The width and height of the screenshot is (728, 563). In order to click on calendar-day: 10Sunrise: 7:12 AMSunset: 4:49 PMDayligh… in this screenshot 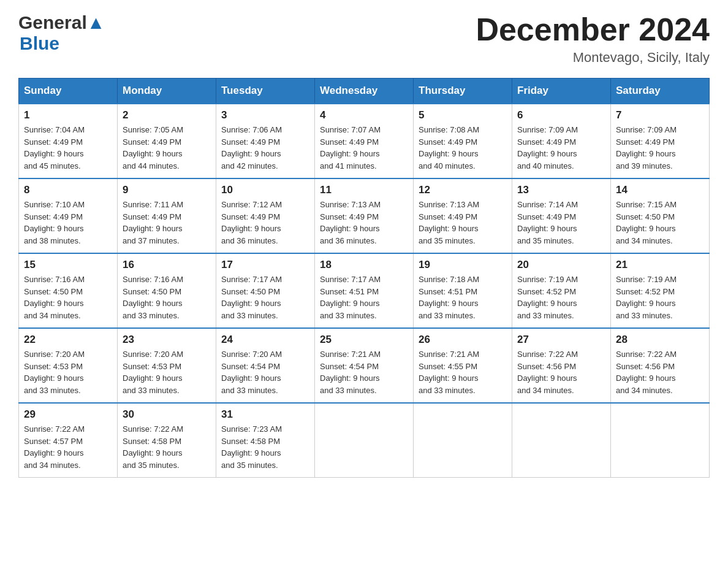, I will do `click(266, 216)`.